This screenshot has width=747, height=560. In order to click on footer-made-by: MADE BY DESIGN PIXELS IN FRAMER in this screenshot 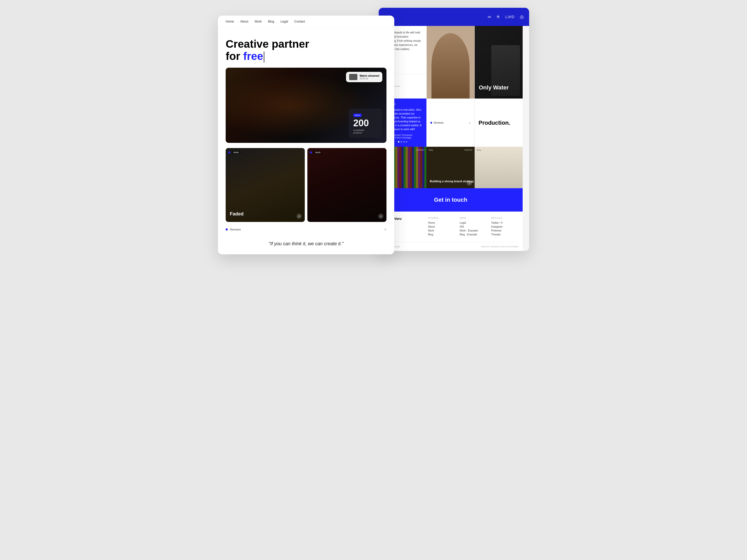, I will do `click(500, 246)`.